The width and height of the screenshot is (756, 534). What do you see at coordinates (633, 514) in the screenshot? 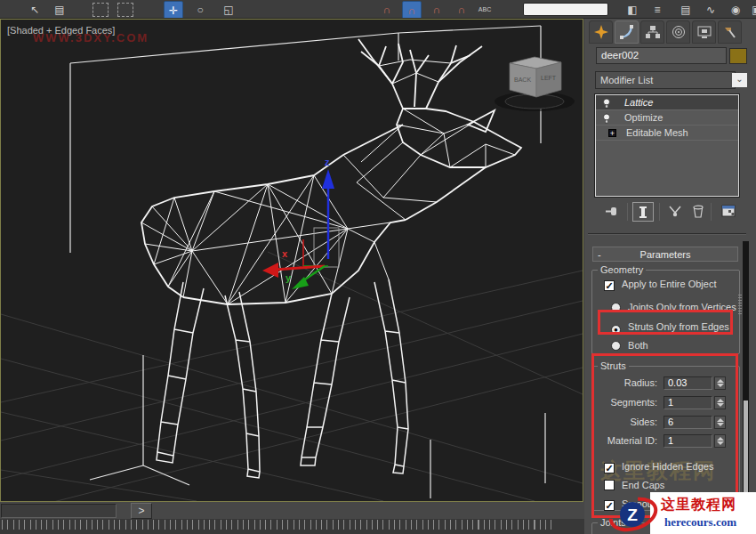
I see `site-logo-mark: Z` at bounding box center [633, 514].